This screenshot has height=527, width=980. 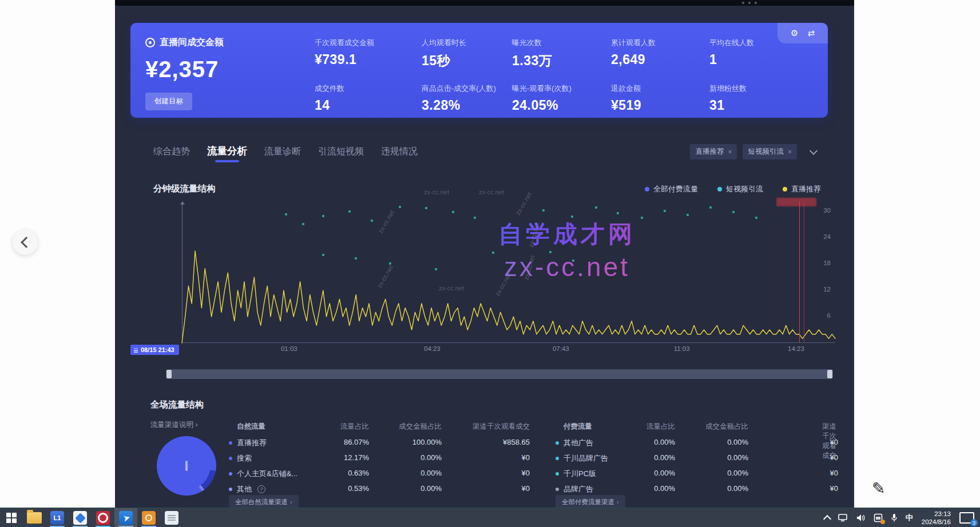 What do you see at coordinates (184, 70) in the screenshot?
I see `primary-metric-value: ¥2,357` at bounding box center [184, 70].